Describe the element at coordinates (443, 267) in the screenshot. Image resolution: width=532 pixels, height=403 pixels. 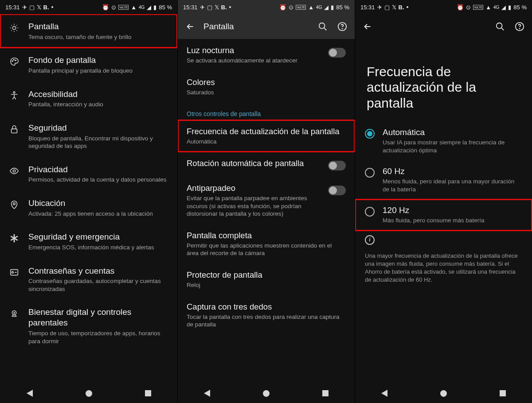
I see `footnote: Una mayor frecuencia de actualización de…` at that location.